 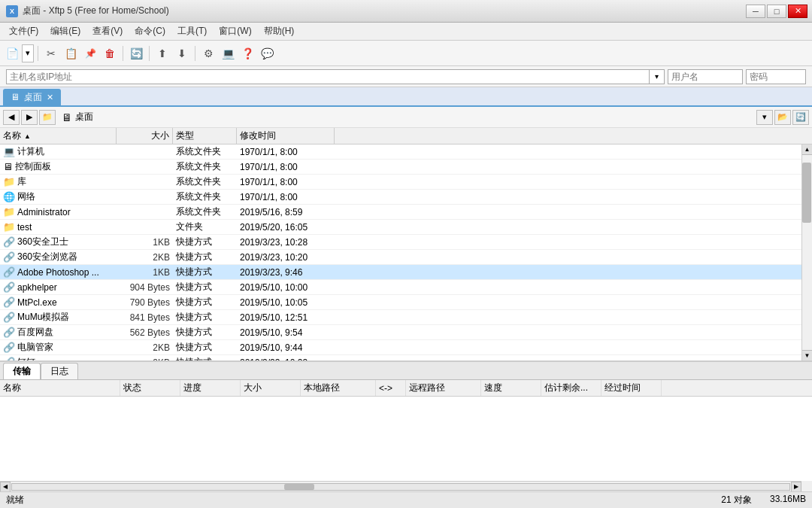 What do you see at coordinates (807, 150) in the screenshot?
I see `scroll-up-button: ▲` at bounding box center [807, 150].